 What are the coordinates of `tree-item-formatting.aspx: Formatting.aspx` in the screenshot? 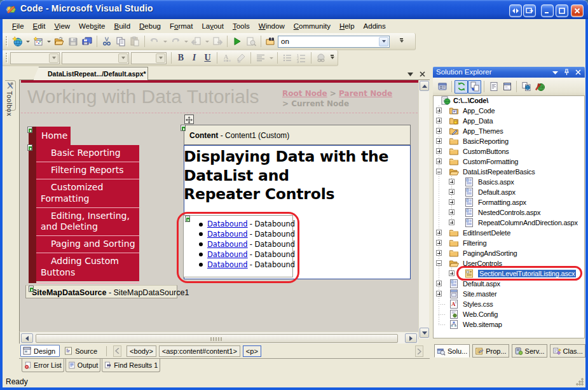 It's located at (509, 202).